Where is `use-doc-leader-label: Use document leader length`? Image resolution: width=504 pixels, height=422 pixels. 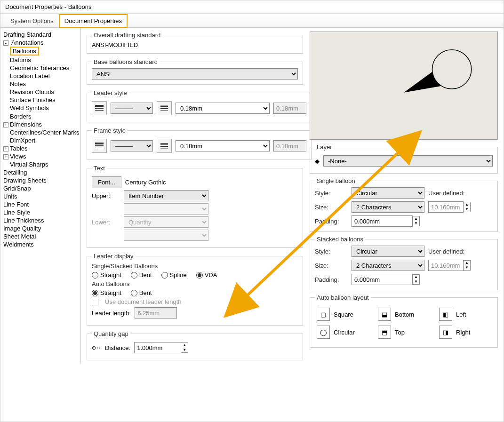
use-doc-leader-label: Use document leader length is located at coordinates (143, 302).